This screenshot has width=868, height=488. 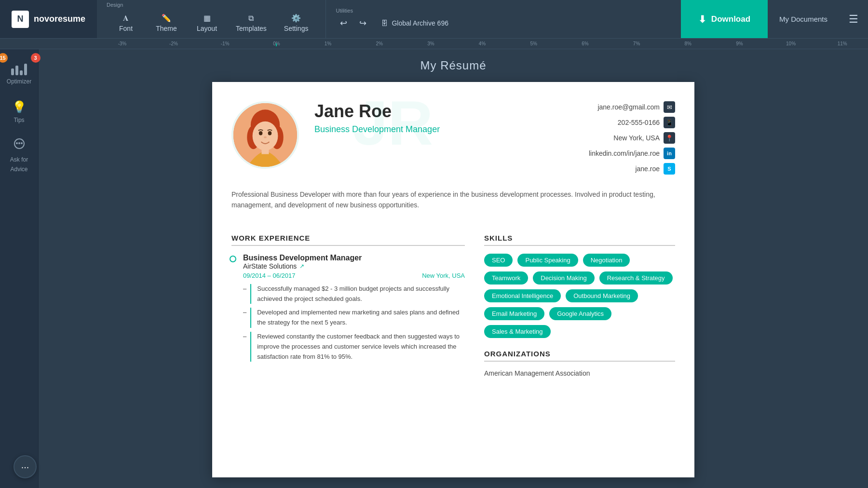 What do you see at coordinates (523, 296) in the screenshot?
I see `skill-emotional-intelligence: Emotional Intelligence` at bounding box center [523, 296].